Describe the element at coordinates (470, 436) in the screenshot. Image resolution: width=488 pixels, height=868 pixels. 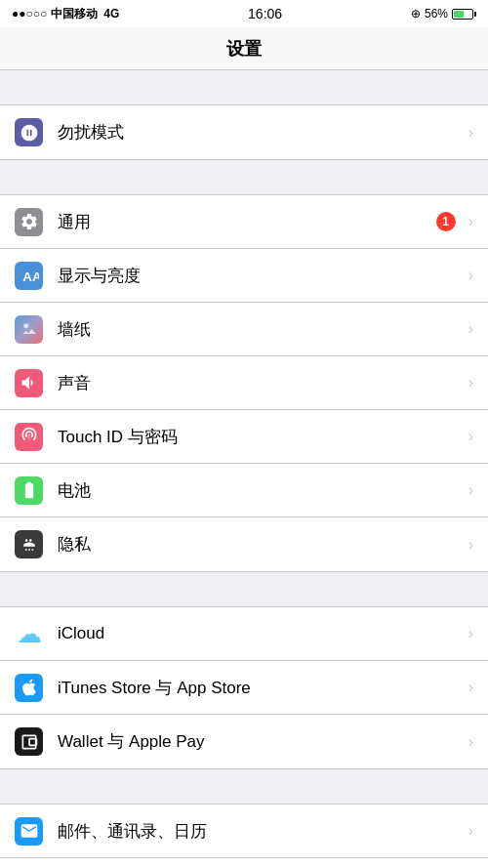
I see `touchid-chevron: ›` at that location.